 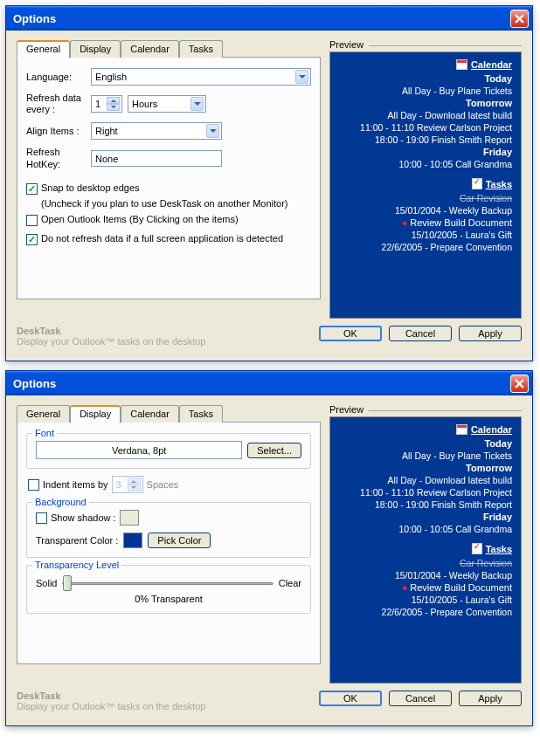 What do you see at coordinates (75, 485) in the screenshot?
I see `indent-label: Indent items by` at bounding box center [75, 485].